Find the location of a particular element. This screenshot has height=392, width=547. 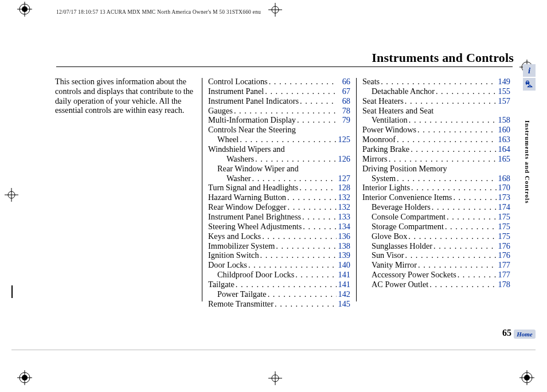

toc-entry: Ignition Switch . . . . . . . . . . . . … is located at coordinates (279, 256).